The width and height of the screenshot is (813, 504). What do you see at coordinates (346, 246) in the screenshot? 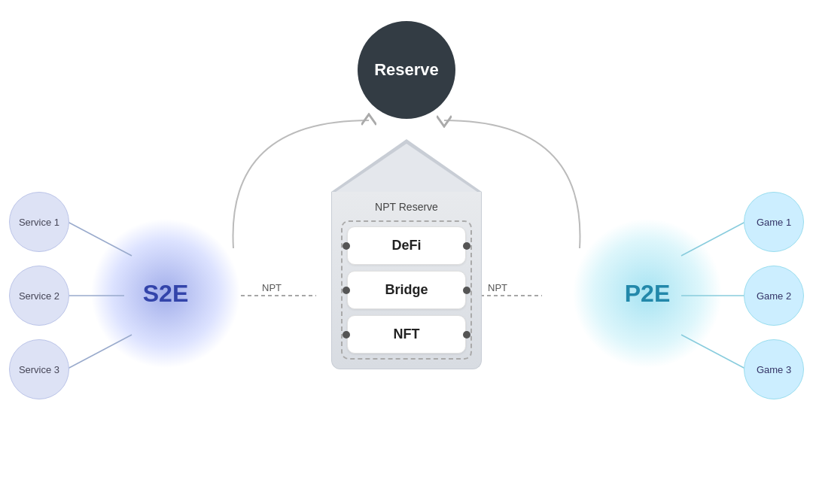
I see `defi-dot-left` at bounding box center [346, 246].